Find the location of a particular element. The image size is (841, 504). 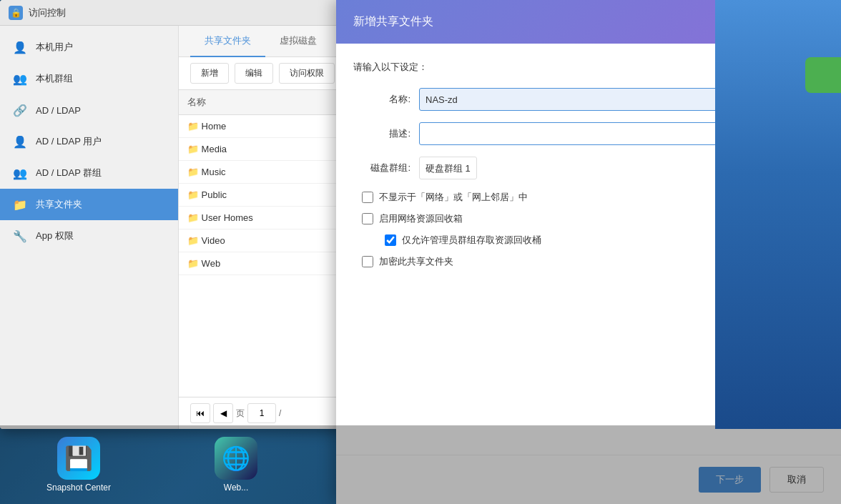

page-label: 页 is located at coordinates (240, 413).